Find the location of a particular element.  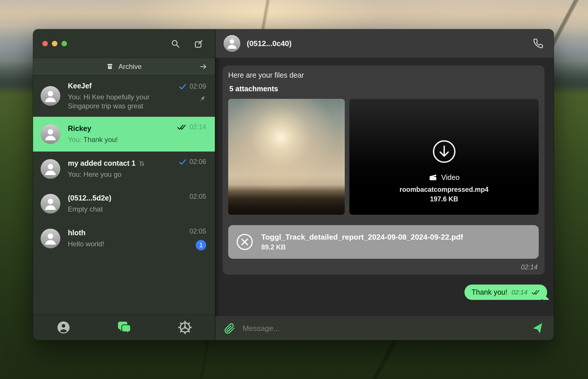

message-input-bar is located at coordinates (384, 328).